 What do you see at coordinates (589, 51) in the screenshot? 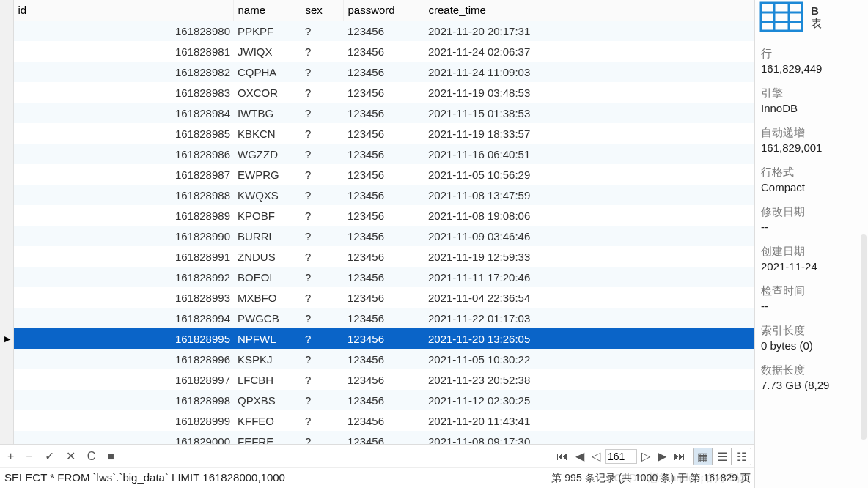
I see `cell-ct: 2021-11-24 02:06:37` at bounding box center [589, 51].